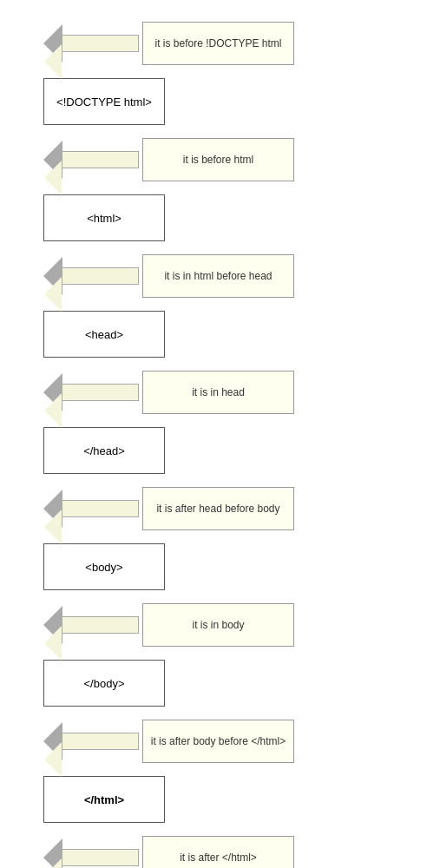  I want to click on tag-row: <!DOCTYPE html>, so click(220, 102).